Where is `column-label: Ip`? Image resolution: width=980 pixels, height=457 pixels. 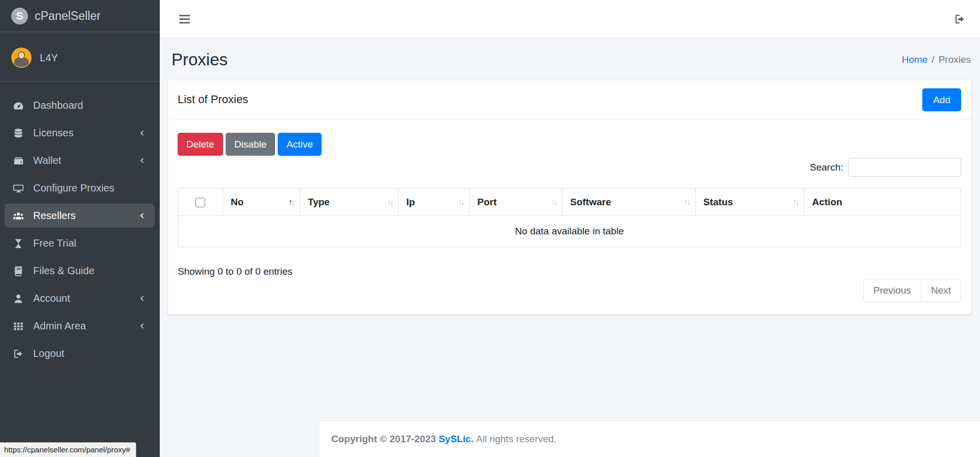 column-label: Ip is located at coordinates (410, 202).